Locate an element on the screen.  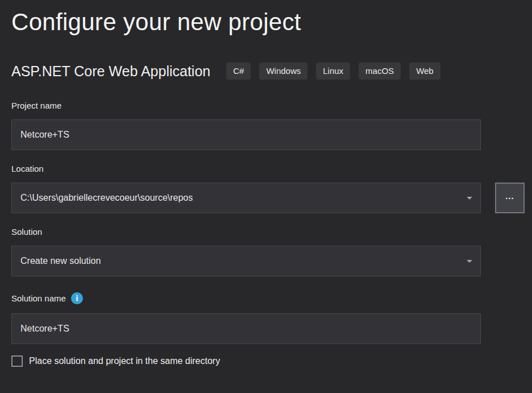
same-directory-row: Place solution and project in the same d… is located at coordinates (246, 361).